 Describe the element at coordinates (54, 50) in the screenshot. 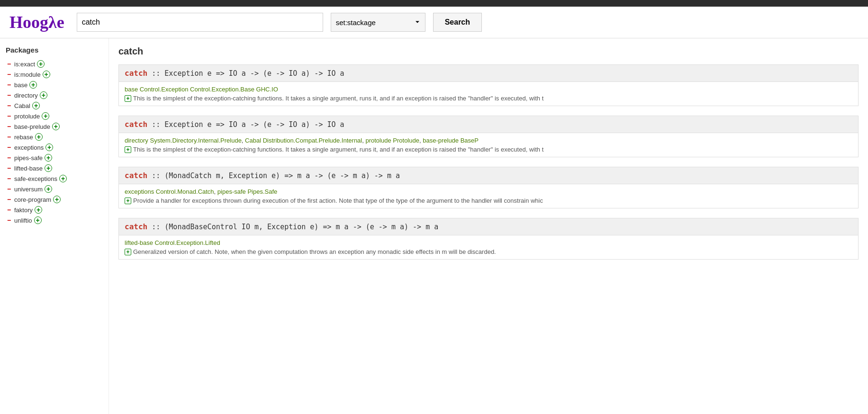

I see `sidebar-title: Packages` at that location.